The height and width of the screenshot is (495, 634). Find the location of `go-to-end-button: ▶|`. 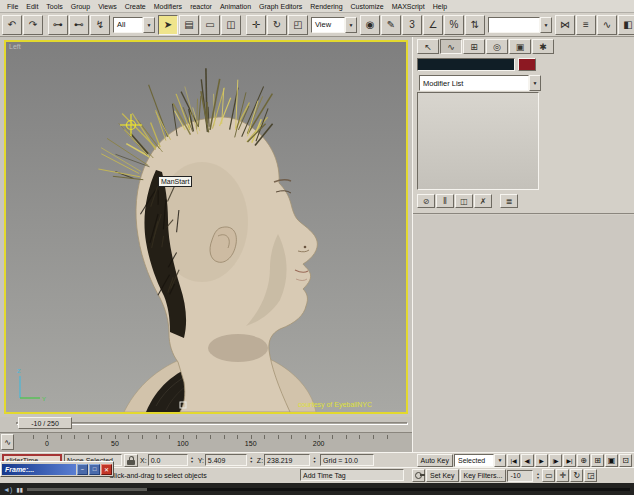

go-to-end-button: ▶| is located at coordinates (570, 460).